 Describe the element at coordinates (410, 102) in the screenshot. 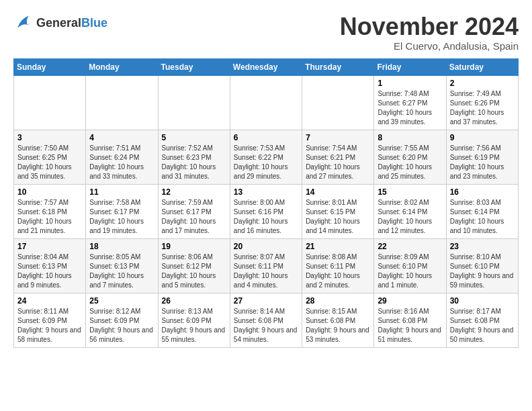

I see `calendar-day-cell: 1 Sunrise: 7:48 AM Sunset: 6:27 PM Dayli…` at that location.